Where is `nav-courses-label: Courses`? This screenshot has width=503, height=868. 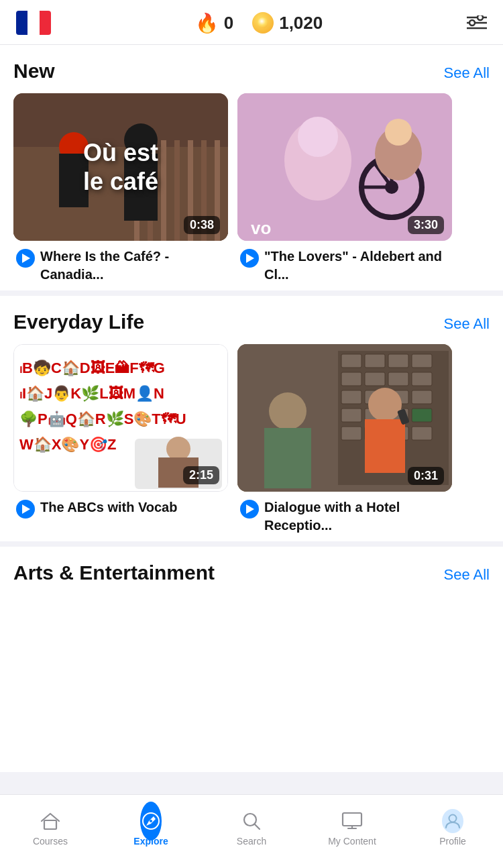 nav-courses-label: Courses is located at coordinates (50, 841).